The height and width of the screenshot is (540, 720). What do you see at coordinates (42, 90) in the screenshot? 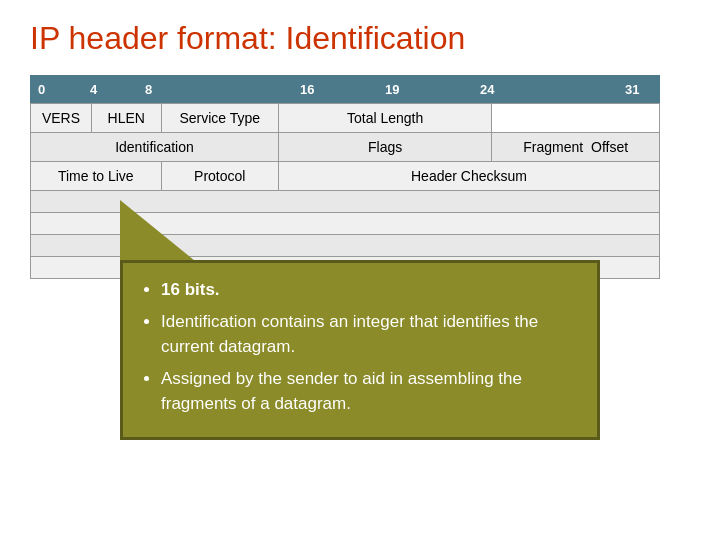
I see `bit-0: 0` at bounding box center [42, 90].